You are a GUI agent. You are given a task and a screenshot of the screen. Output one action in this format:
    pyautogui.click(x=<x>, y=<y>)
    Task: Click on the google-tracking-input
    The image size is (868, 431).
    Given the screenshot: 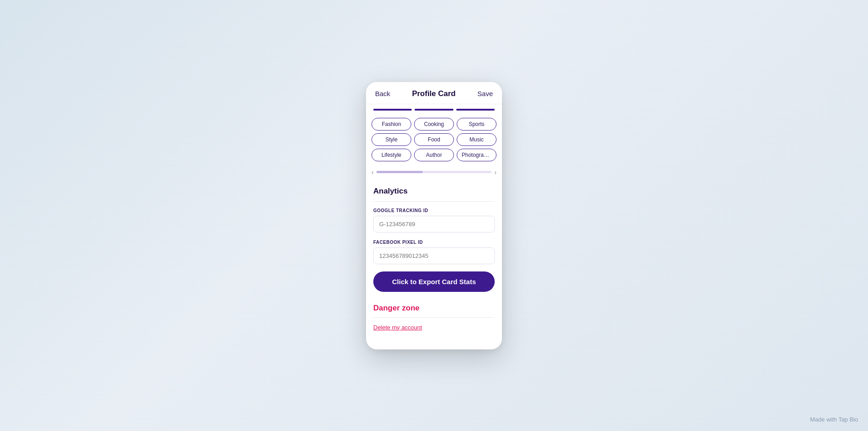 What is the action you would take?
    pyautogui.click(x=434, y=224)
    